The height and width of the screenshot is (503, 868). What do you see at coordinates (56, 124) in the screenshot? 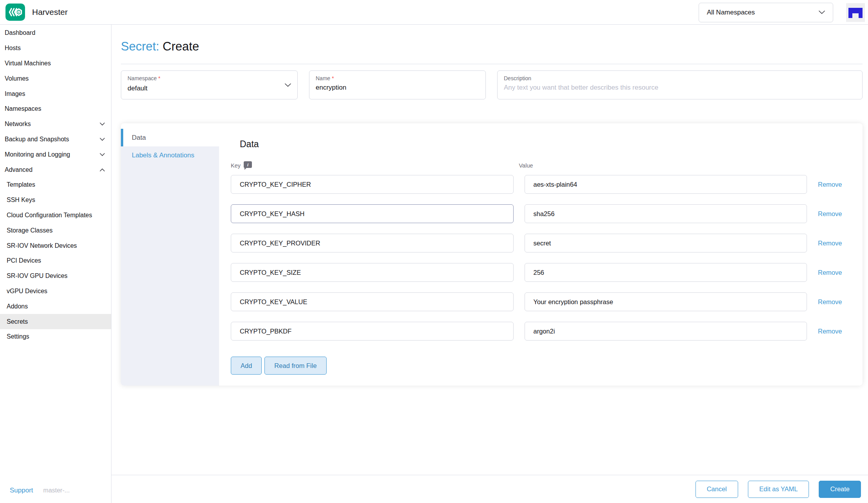
I see `sidebar-item-networks: Networks` at bounding box center [56, 124].